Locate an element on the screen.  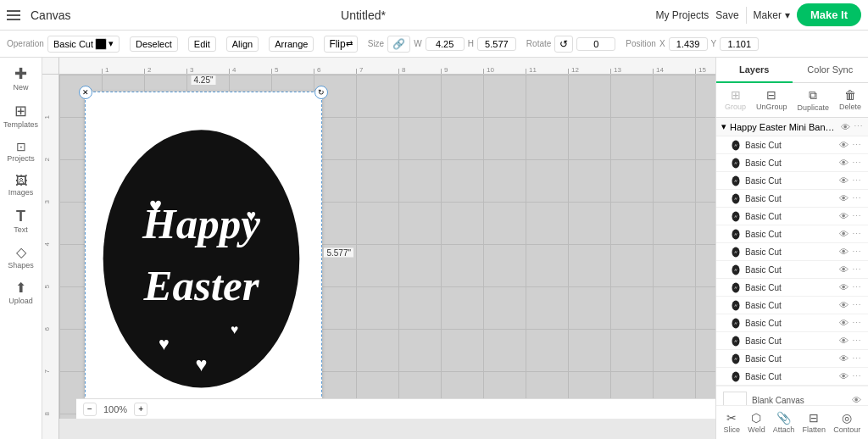
save-button: Save is located at coordinates (727, 15).